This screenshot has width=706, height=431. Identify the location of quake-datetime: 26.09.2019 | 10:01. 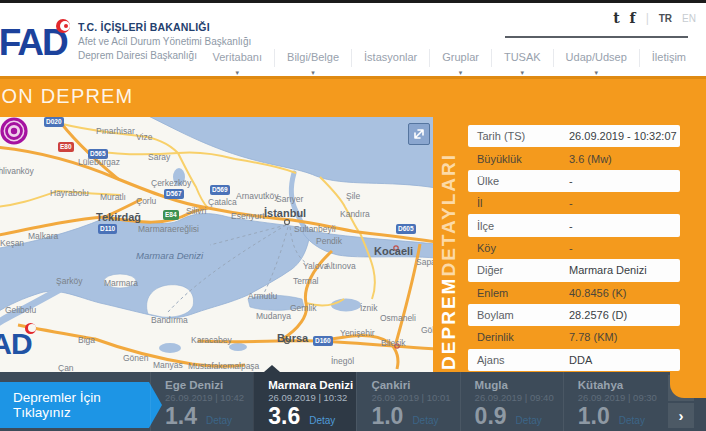
(415, 398).